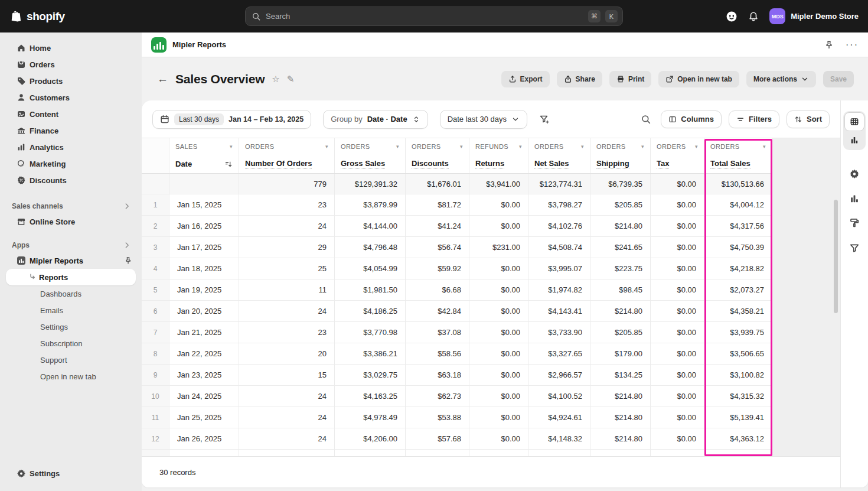 Image resolution: width=868 pixels, height=491 pixels. What do you see at coordinates (71, 206) in the screenshot?
I see `sales-channels-header: Sales channels` at bounding box center [71, 206].